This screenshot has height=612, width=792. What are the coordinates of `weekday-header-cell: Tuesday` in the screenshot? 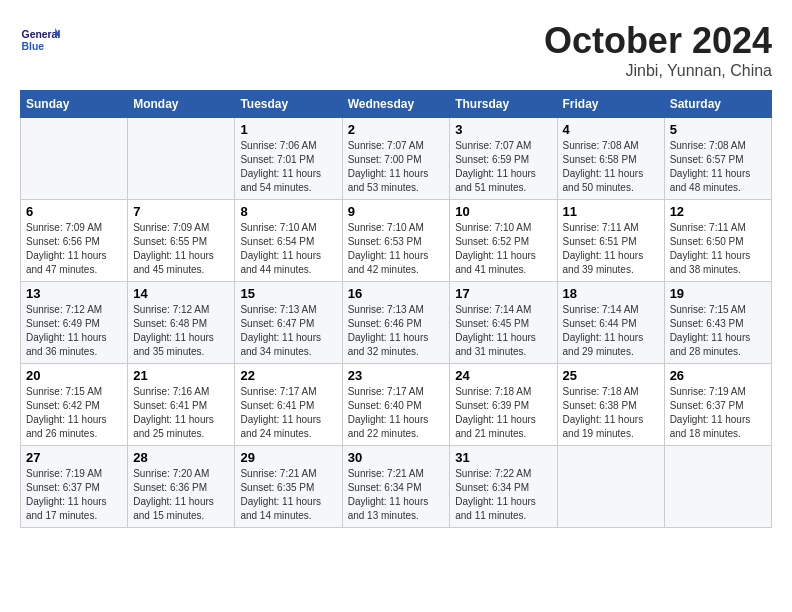 It's located at (288, 104).